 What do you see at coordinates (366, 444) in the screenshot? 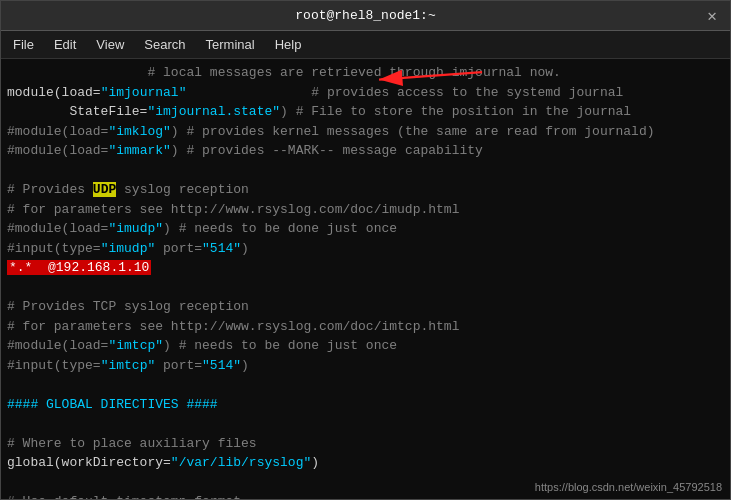
I see `line-20: # Where to place auxiliary files` at bounding box center [366, 444].